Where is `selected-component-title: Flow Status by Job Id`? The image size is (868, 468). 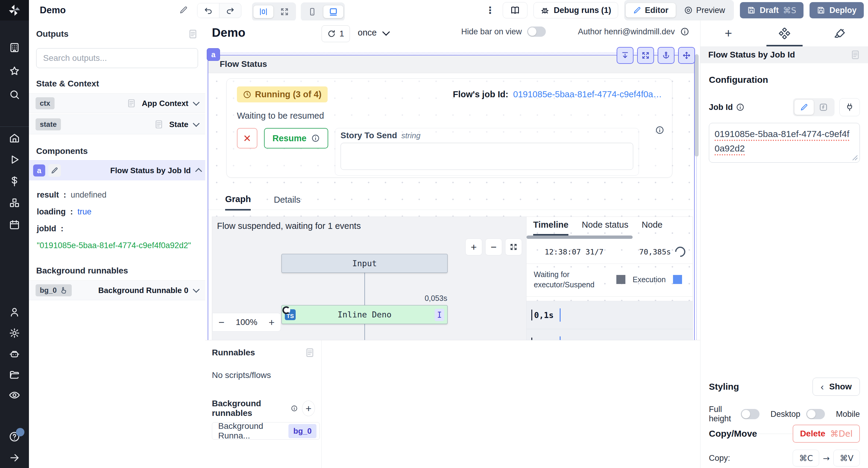 selected-component-title: Flow Status by Job Id is located at coordinates (752, 55).